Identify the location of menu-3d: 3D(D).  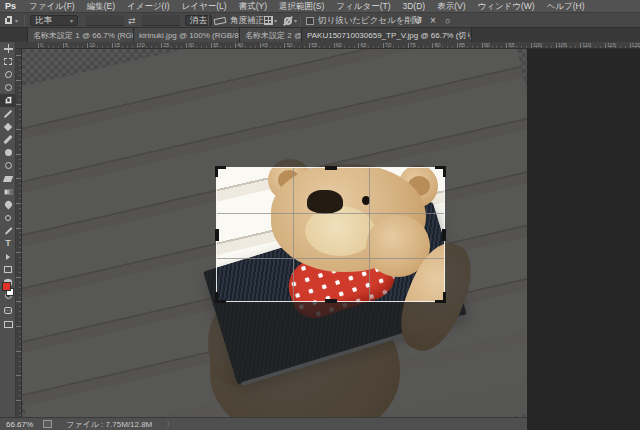
(414, 6).